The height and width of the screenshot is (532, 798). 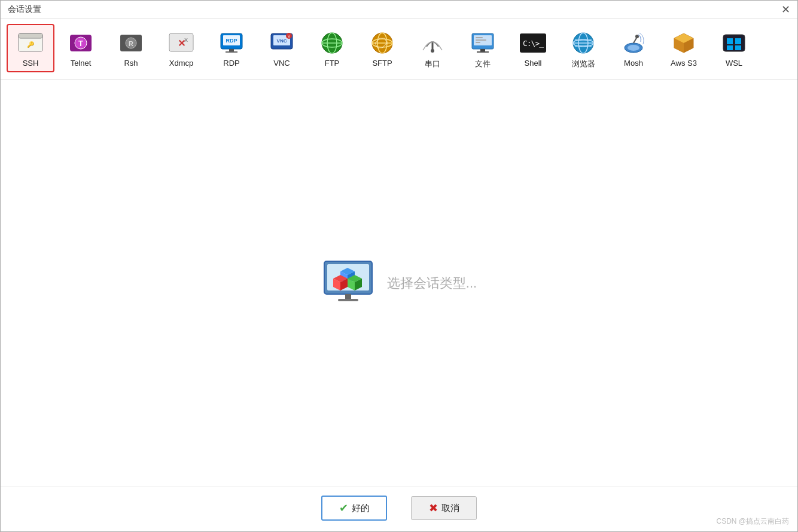 What do you see at coordinates (734, 48) in the screenshot?
I see `toolbar-item-wsl: WSL` at bounding box center [734, 48].